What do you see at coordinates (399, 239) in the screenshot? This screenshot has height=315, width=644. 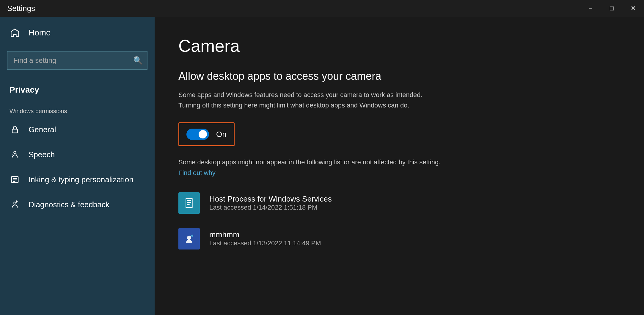 I see `app-item-mmhmm: mmhmm Last accessed 1/13/2022 11:14:49 P…` at bounding box center [399, 239].